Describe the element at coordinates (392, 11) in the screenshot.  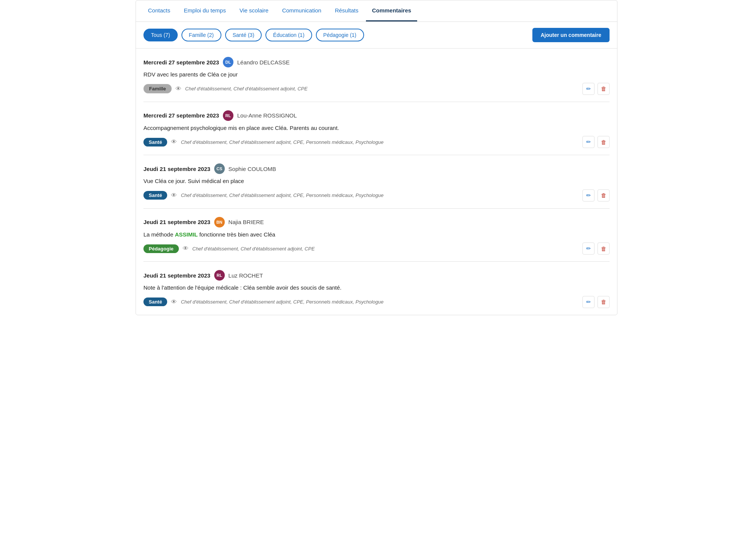
I see `nav-tab-commentaires: Commentaires` at that location.